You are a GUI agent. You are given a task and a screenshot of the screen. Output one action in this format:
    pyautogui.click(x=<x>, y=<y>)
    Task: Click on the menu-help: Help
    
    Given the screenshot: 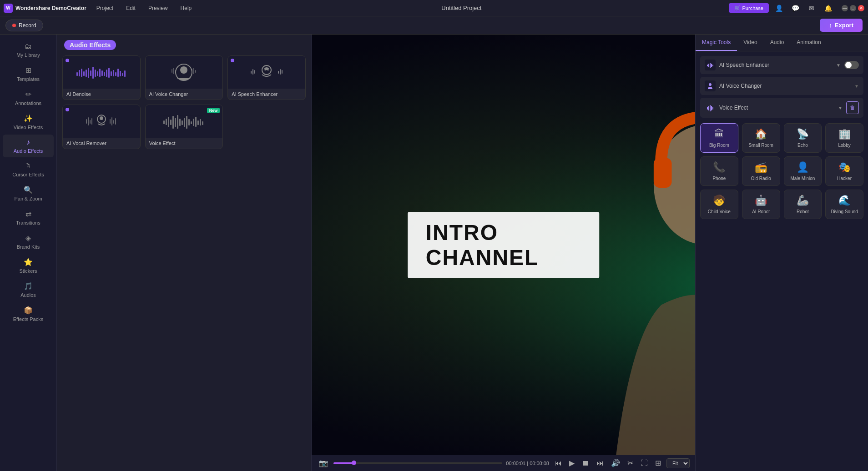 What is the action you would take?
    pyautogui.click(x=187, y=8)
    